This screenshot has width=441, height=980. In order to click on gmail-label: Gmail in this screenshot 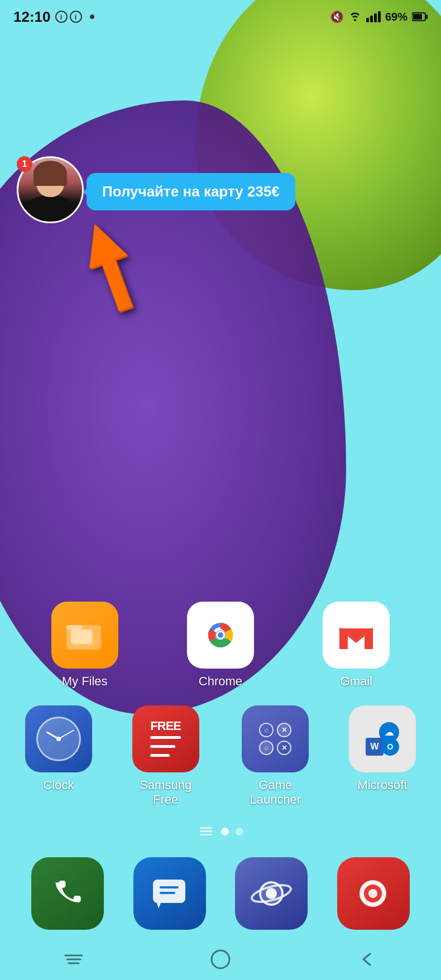, I will do `click(356, 681)`.